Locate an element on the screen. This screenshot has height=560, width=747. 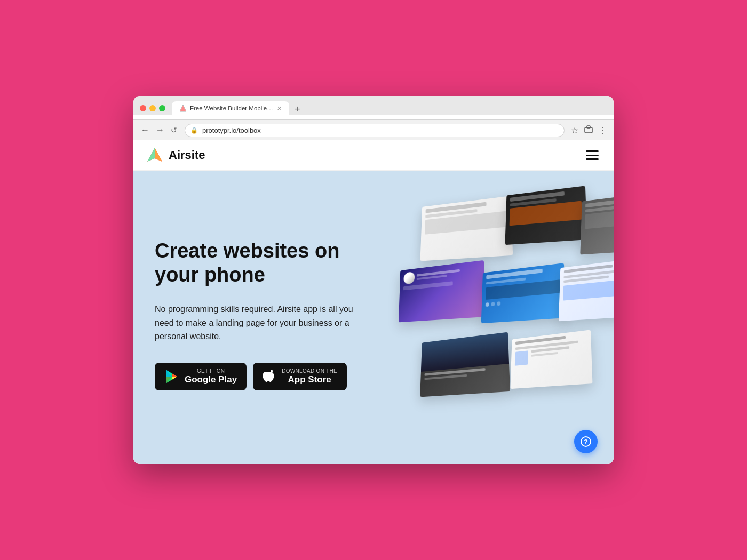
title-bar: Free Website Builder Mobile and... ✕ + is located at coordinates (374, 108).